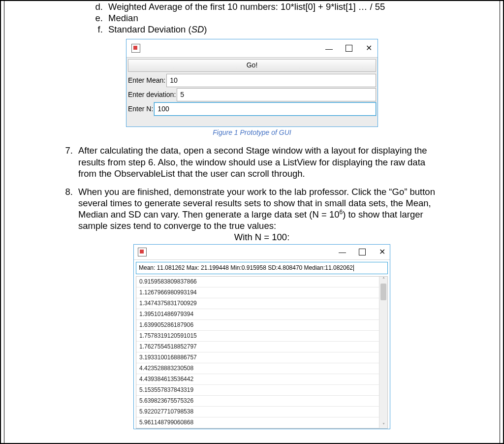 This screenshot has width=504, height=444. What do you see at coordinates (262, 237) in the screenshot?
I see `with-n-label: With N = 100:` at bounding box center [262, 237].